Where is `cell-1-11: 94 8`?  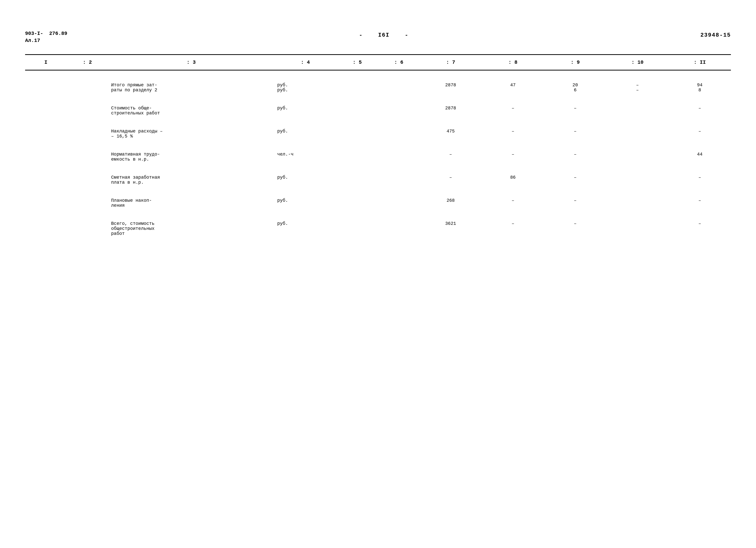
cell-1-11: 94 8 is located at coordinates (700, 88).